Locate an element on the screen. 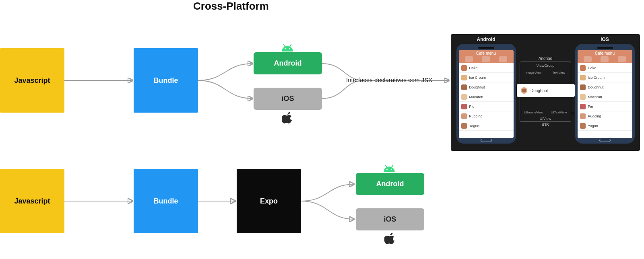  jsx-label: Interfaces declarativas com JSX is located at coordinates (389, 80).